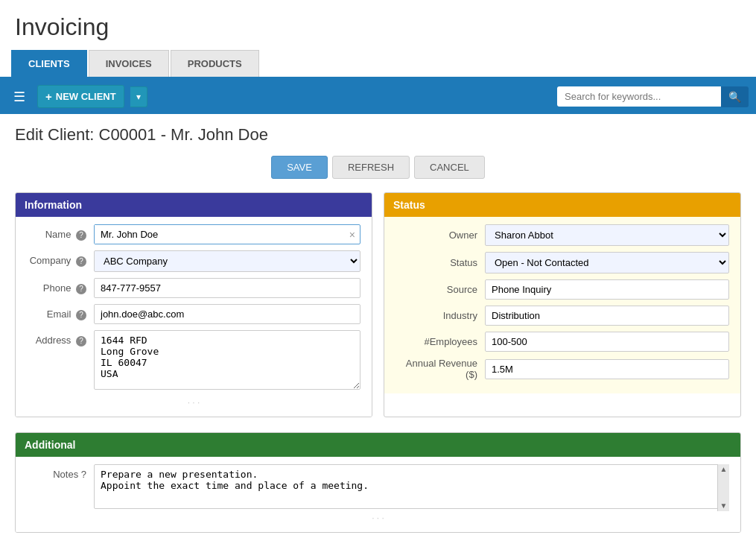 The image size is (756, 541). Describe the element at coordinates (227, 360) in the screenshot. I see `address-textarea: 1644 RFD Long Grove IL 60047 USA` at that location.